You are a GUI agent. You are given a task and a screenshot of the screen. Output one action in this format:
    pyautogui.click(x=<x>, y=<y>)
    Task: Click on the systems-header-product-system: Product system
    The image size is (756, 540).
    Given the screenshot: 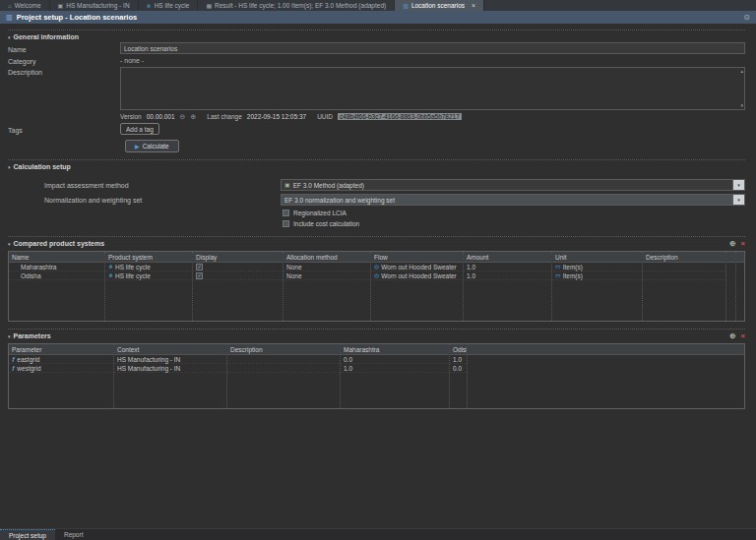 What is the action you would take?
    pyautogui.click(x=149, y=258)
    